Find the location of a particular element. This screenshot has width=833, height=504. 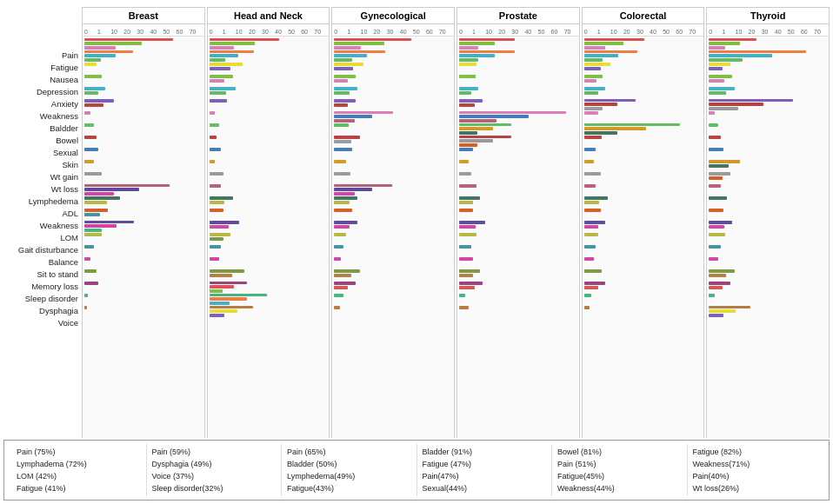

x-tick: 60 is located at coordinates (558, 31).